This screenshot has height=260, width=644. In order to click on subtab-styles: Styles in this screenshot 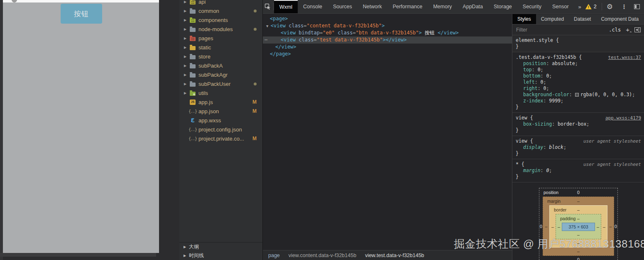, I will do `click(524, 19)`.